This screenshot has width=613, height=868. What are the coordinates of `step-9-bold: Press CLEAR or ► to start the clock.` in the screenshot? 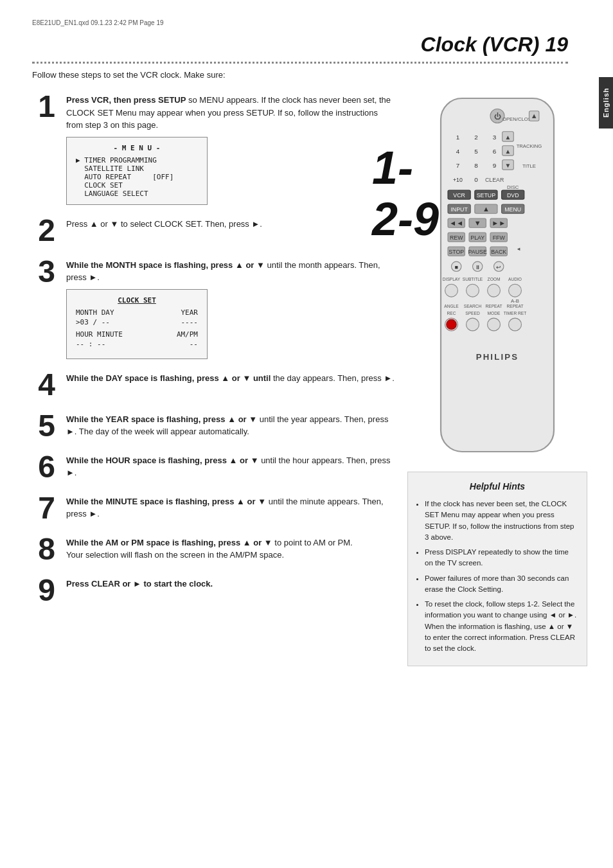 It's located at (139, 583).